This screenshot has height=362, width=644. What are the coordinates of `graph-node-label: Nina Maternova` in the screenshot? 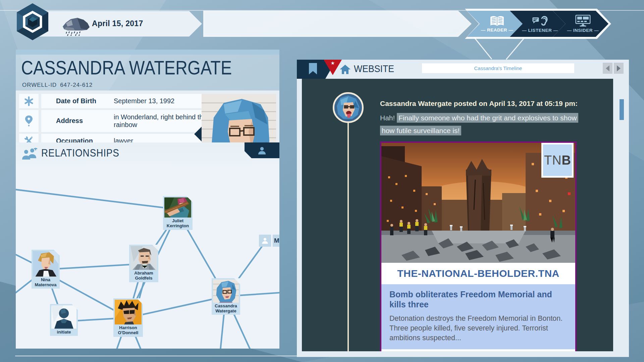 It's located at (46, 282).